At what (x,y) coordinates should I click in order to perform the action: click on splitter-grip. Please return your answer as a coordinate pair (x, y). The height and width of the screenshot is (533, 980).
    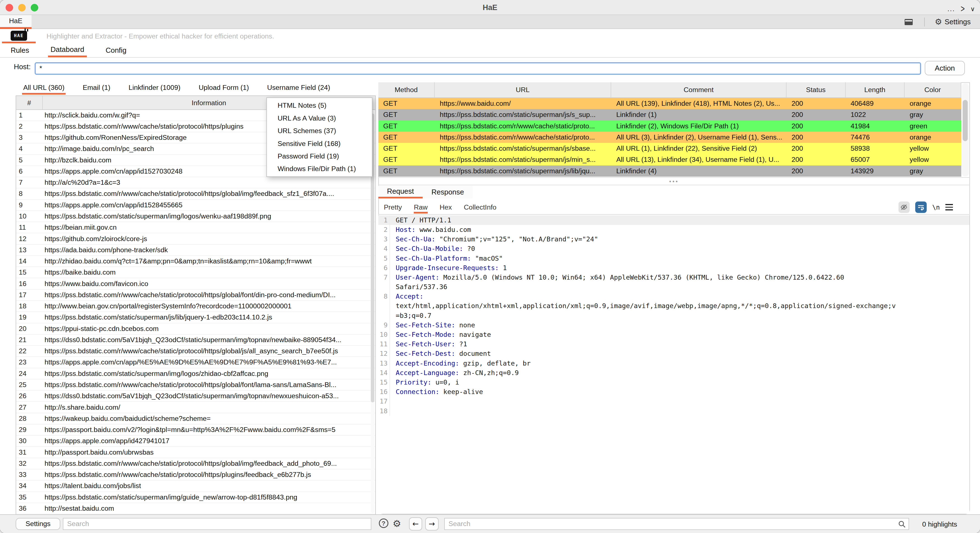
    Looking at the image, I should click on (674, 182).